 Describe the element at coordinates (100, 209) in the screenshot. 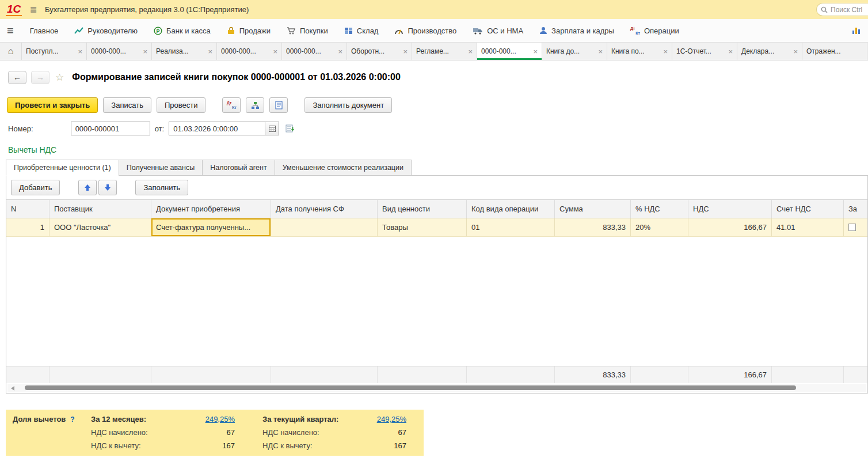

I see `column-header-supplier: Поставщик` at that location.